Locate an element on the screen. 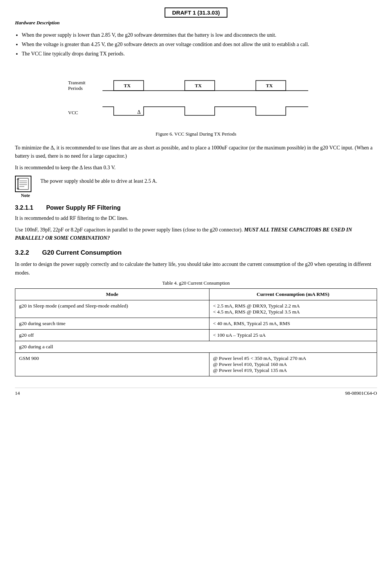 This screenshot has width=392, height=588. mode-cell-1: g20 during search time is located at coordinates (112, 324).